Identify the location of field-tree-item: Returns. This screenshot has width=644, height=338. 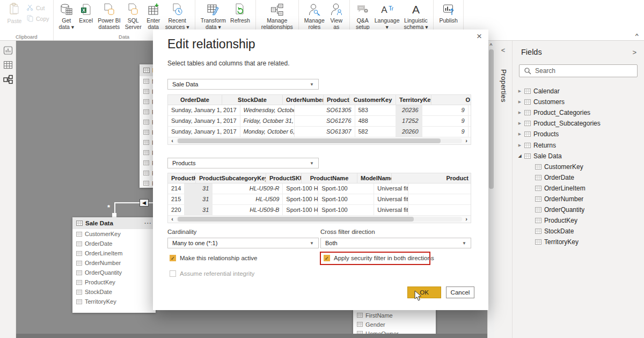
(579, 145).